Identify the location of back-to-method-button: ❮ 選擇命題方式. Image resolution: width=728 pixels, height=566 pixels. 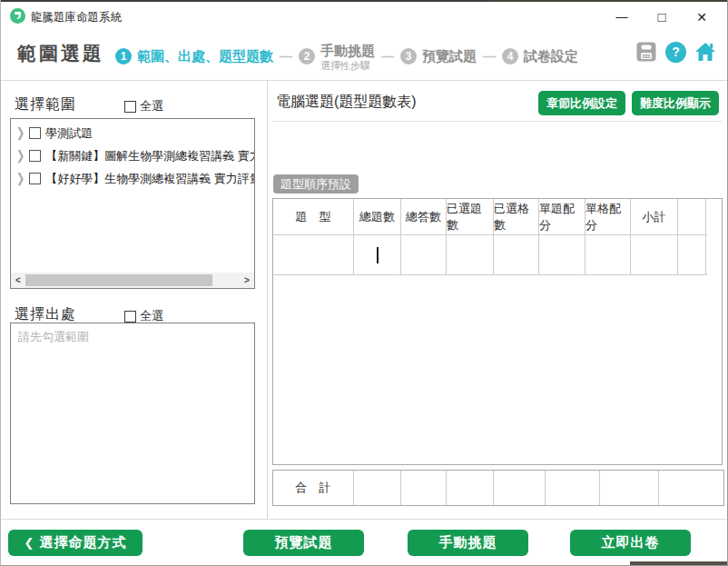
(75, 543).